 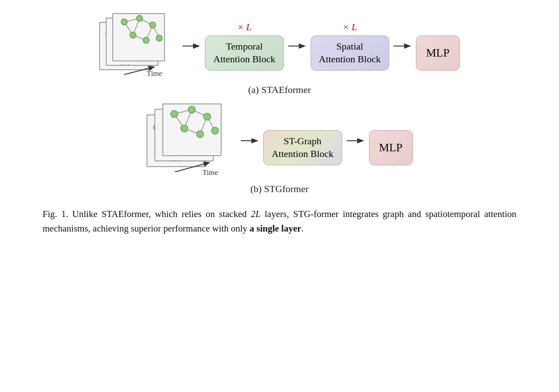 I want to click on figure-caption: Fig. 1. Unlike STAEformer, which relies …, so click(x=280, y=221).